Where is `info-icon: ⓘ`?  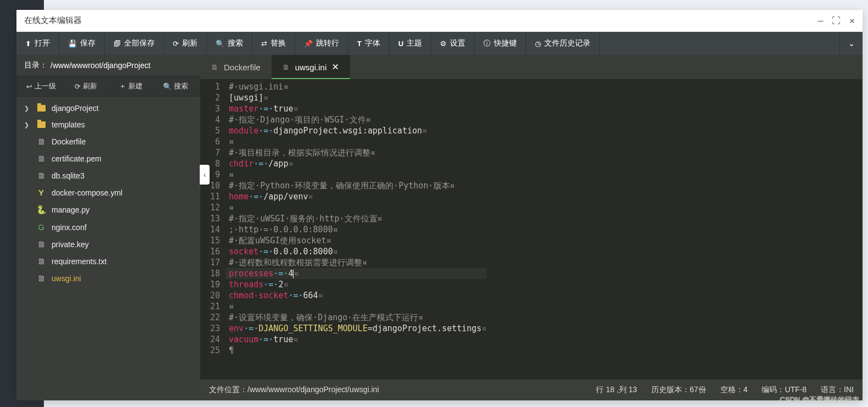
info-icon: ⓘ is located at coordinates (487, 43).